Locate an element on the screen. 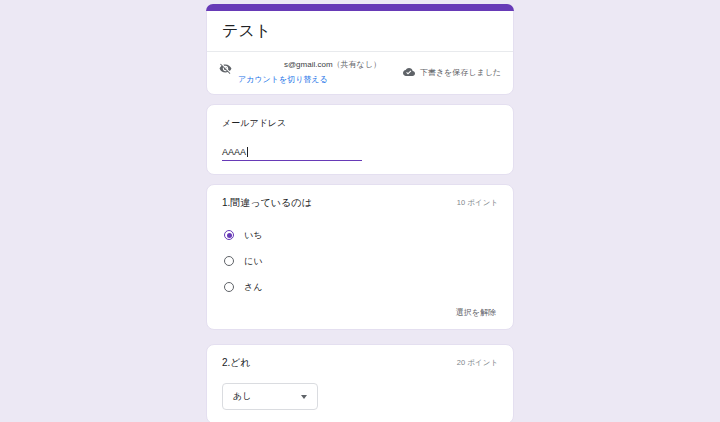 Image resolution: width=720 pixels, height=422 pixels. radio-option: にい is located at coordinates (360, 261).